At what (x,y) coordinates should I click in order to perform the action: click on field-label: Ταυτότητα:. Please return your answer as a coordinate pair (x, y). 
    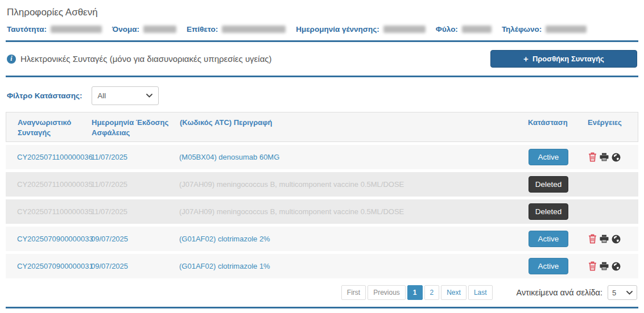
    Looking at the image, I should click on (27, 30).